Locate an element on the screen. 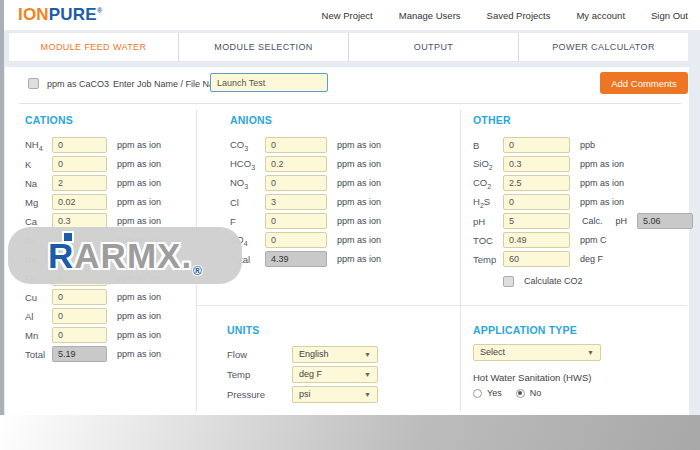  co2-label: CO2 is located at coordinates (488, 184).